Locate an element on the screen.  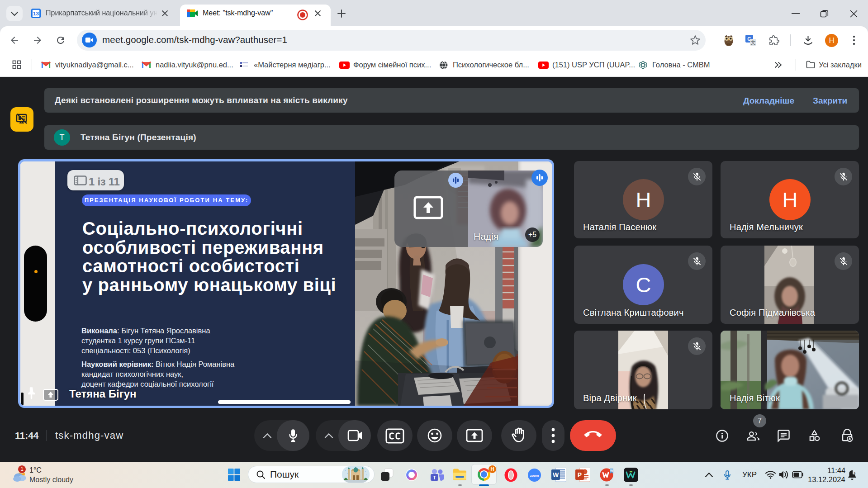
svg-text: T is located at coordinates (434, 478).